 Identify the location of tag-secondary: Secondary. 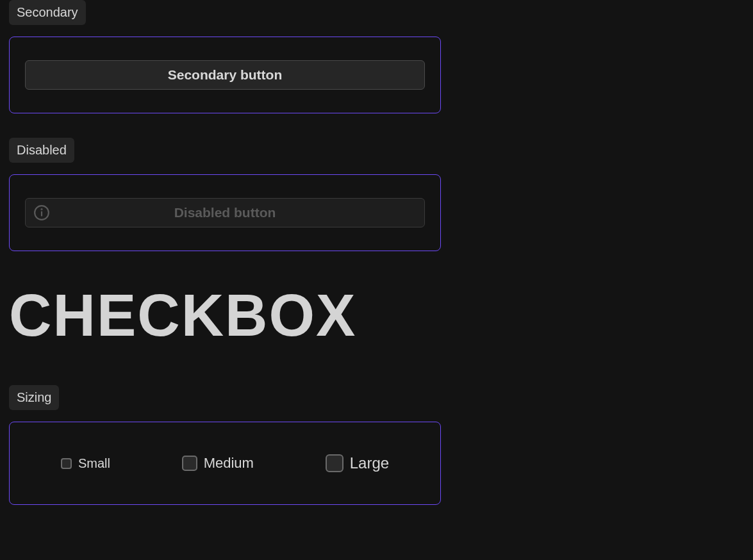
(47, 13).